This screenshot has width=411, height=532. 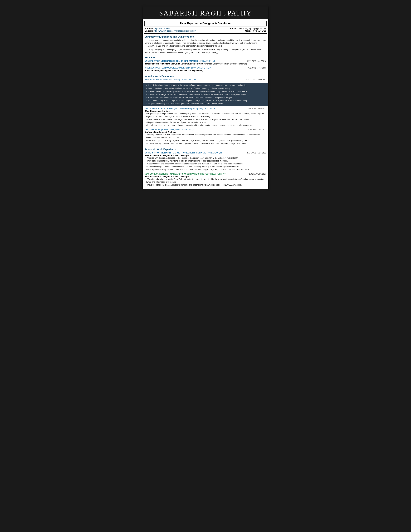 I want to click on company-name-nyu-sanger: NEW YORK UNIVERSITY - MARGARET SANGER PA…, so click(x=177, y=174).